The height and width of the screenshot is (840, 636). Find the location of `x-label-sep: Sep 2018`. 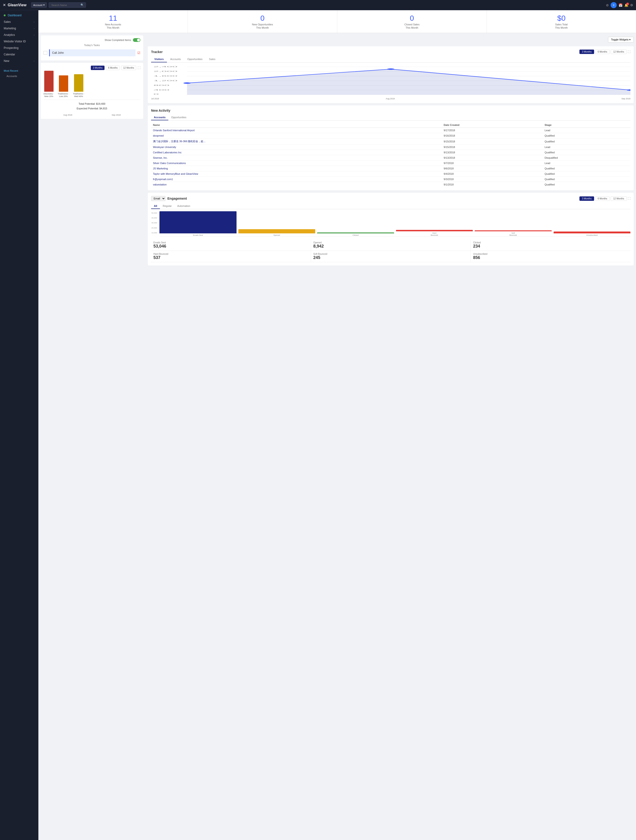

x-label-sep: Sep 2018 is located at coordinates (116, 115).